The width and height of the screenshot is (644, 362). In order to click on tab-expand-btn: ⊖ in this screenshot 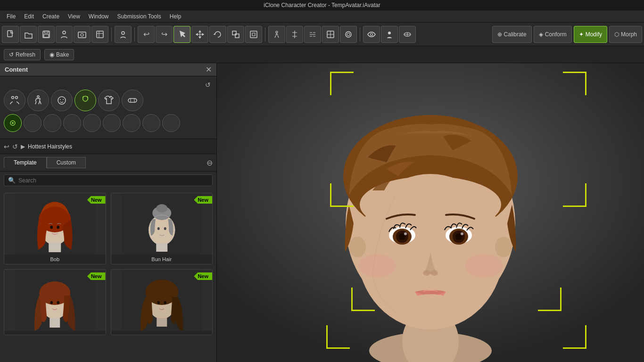, I will do `click(209, 163)`.